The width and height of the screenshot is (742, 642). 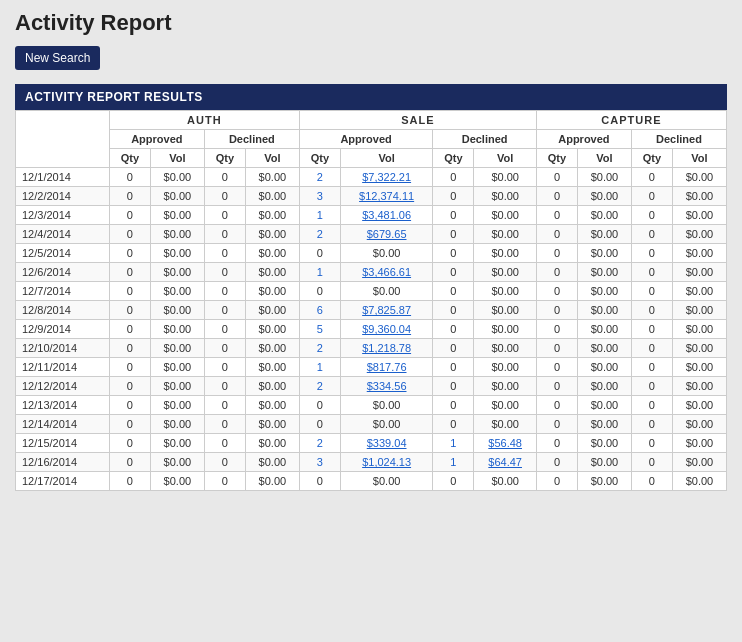 What do you see at coordinates (386, 386) in the screenshot?
I see `vol-cell: $334.56` at bounding box center [386, 386].